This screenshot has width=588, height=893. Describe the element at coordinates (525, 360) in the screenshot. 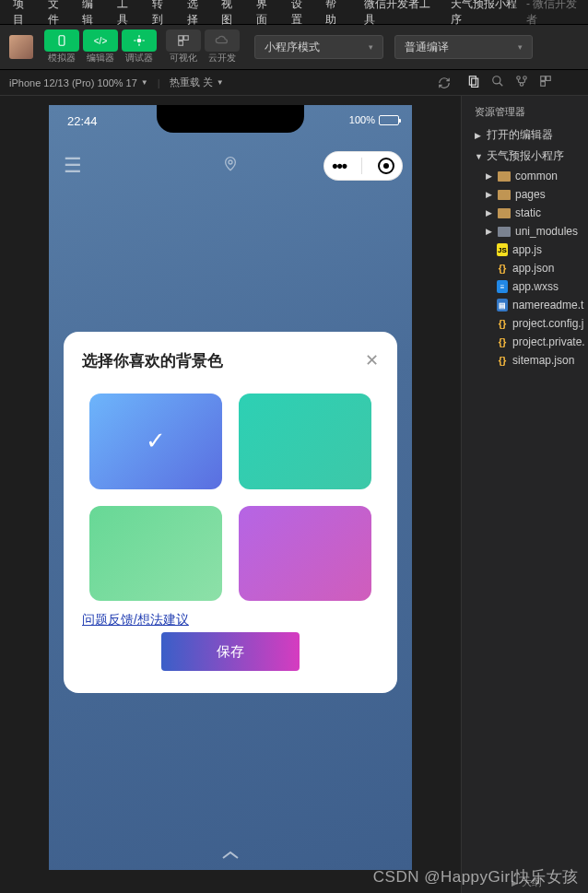

I see `file-sitemap: {}sitemap.json` at that location.